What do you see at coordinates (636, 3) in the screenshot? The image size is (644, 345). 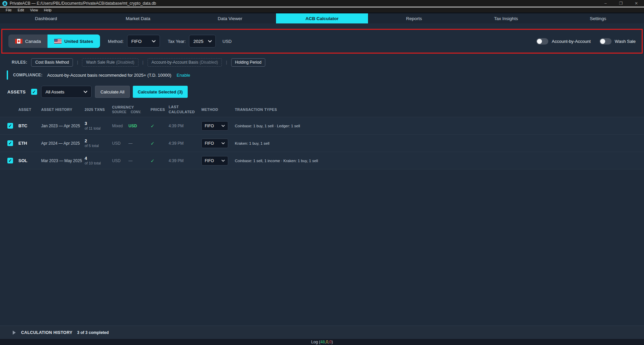 I see `close-icon: ✕` at bounding box center [636, 3].